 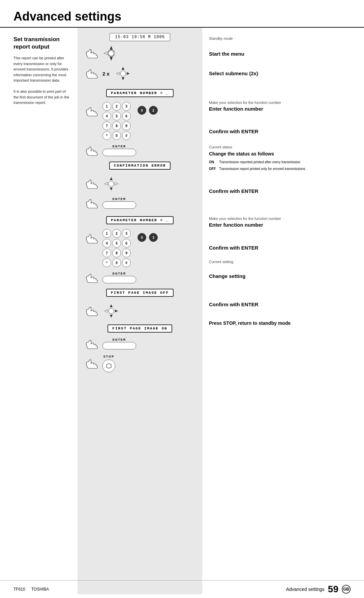 I want to click on key-5: 5, so click(x=117, y=116).